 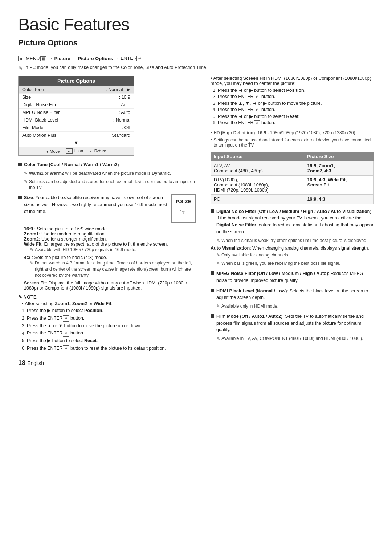 I want to click on row-value: : Auto, so click(x=124, y=112).